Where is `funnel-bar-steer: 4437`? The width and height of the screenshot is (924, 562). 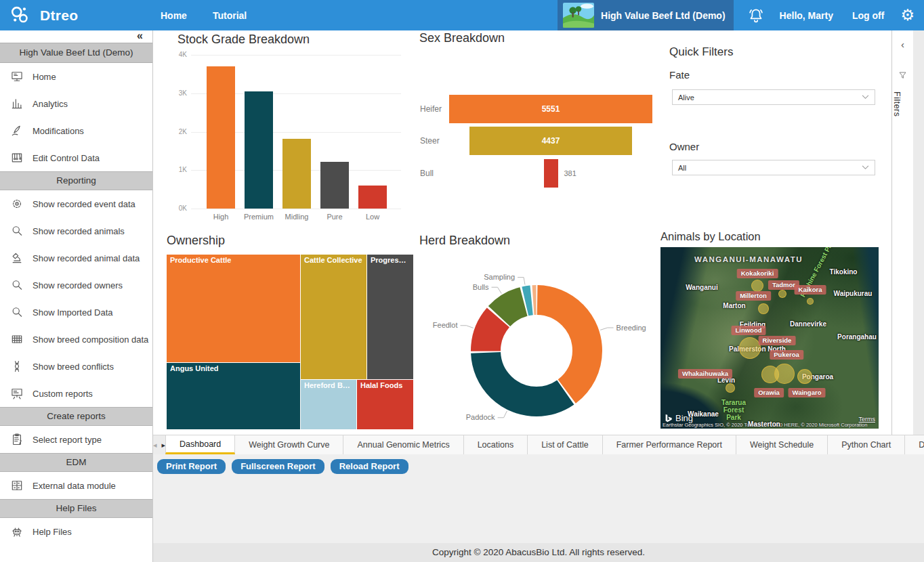
funnel-bar-steer: 4437 is located at coordinates (551, 141).